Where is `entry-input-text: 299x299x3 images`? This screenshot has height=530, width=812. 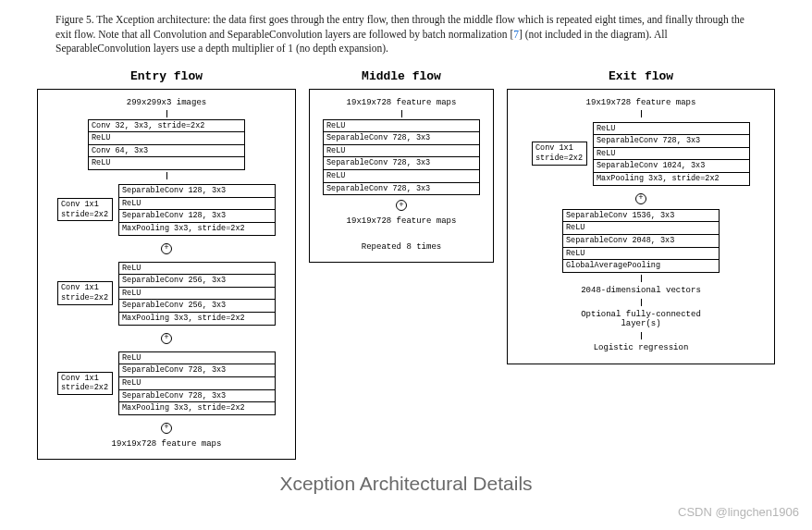 entry-input-text: 299x299x3 images is located at coordinates (166, 103).